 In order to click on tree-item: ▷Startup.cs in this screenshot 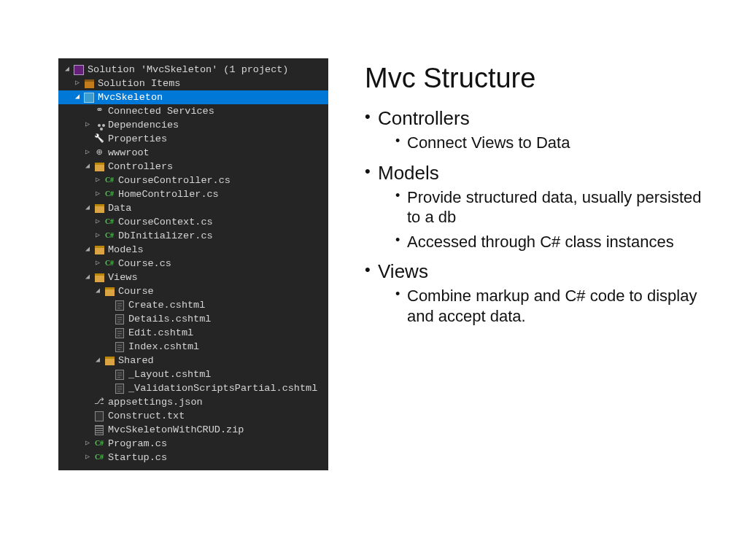, I will do `click(193, 458)`.